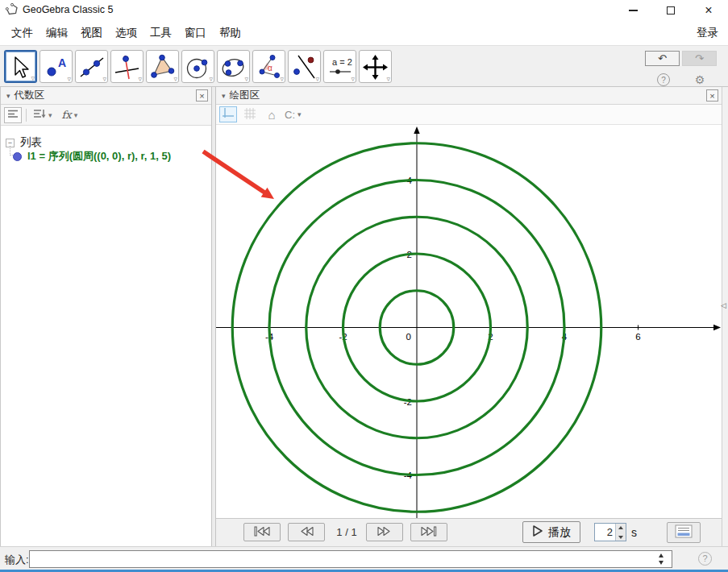 The width and height of the screenshot is (728, 572). I want to click on show-grid-button, so click(250, 114).